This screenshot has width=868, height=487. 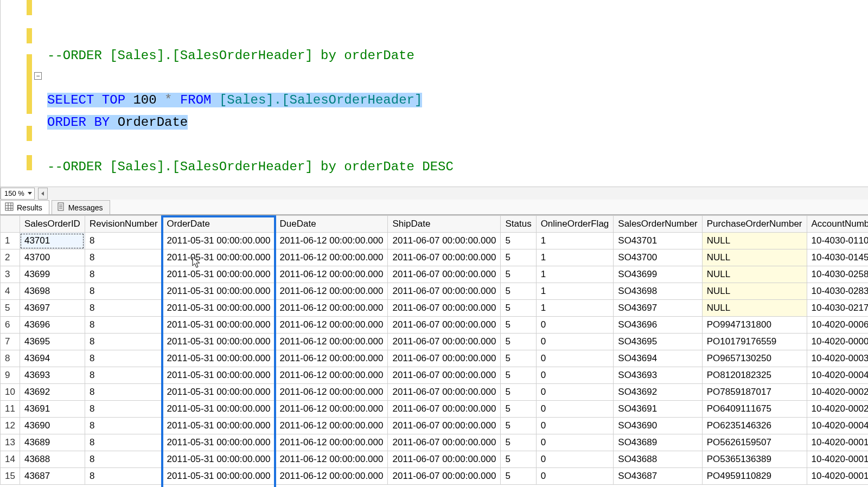 I want to click on row-number: 7, so click(x=10, y=342).